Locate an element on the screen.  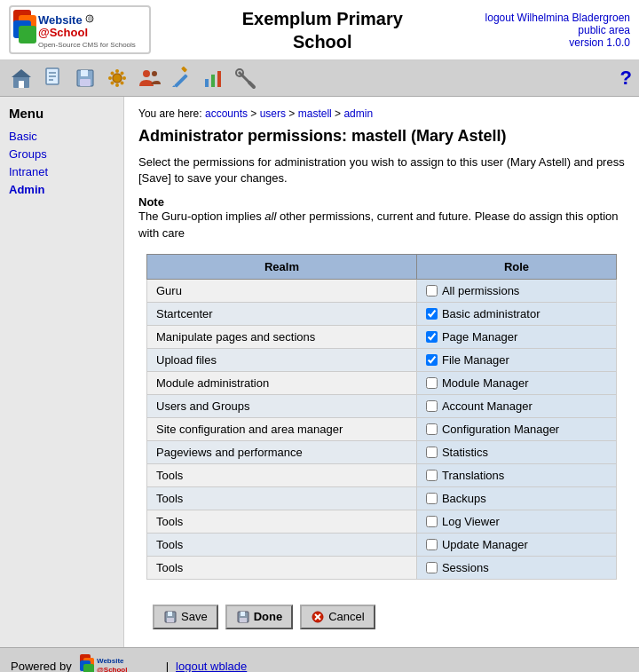
cancel-icon is located at coordinates (318, 617).